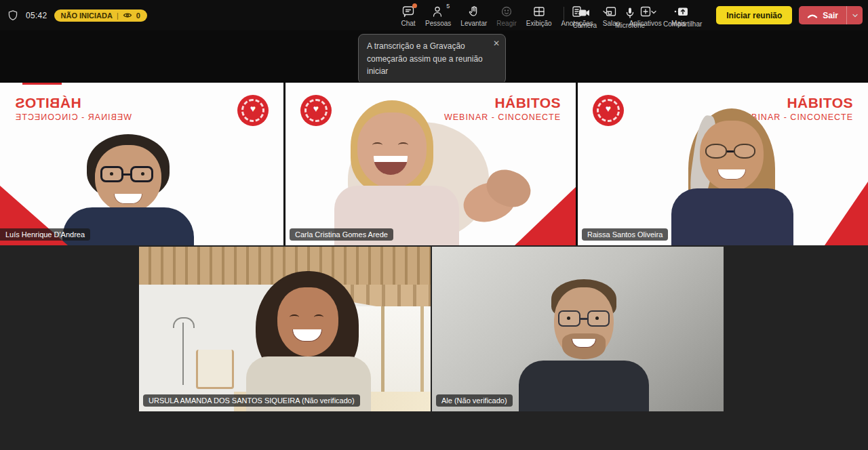  Describe the element at coordinates (585, 26) in the screenshot. I see `camera-label: Câmera` at that location.